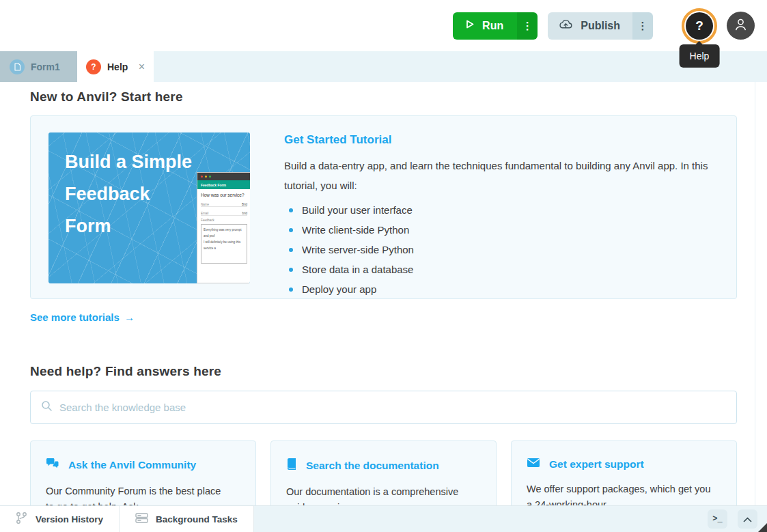  Describe the element at coordinates (224, 195) in the screenshot. I see `preview-form-heading: How was our service?` at that location.